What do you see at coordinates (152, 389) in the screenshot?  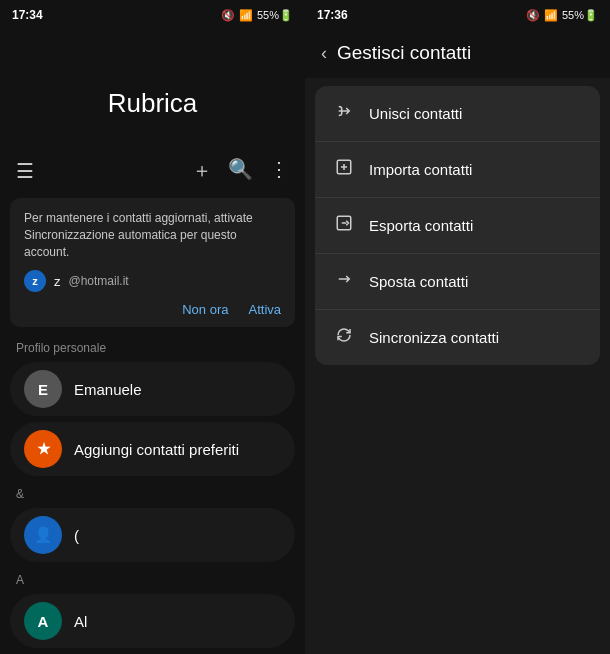 I see `contact-emanuele: E Emanuele` at bounding box center [152, 389].